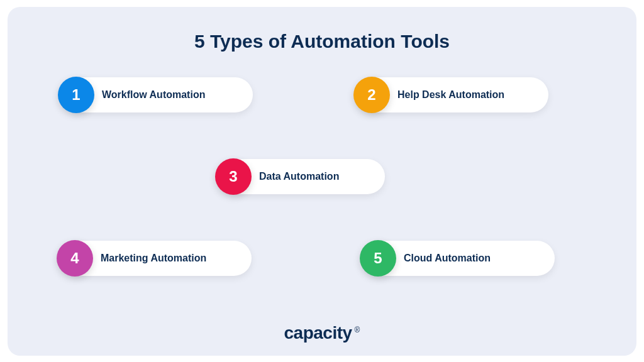  I want to click on item-label: Workflow Automation, so click(153, 95).